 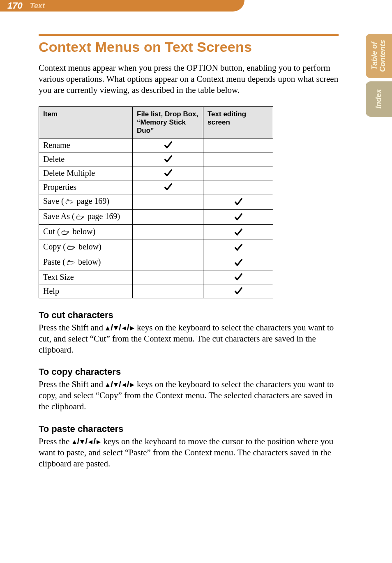 What do you see at coordinates (156, 159) in the screenshot?
I see `table-row: Delete` at bounding box center [156, 159].